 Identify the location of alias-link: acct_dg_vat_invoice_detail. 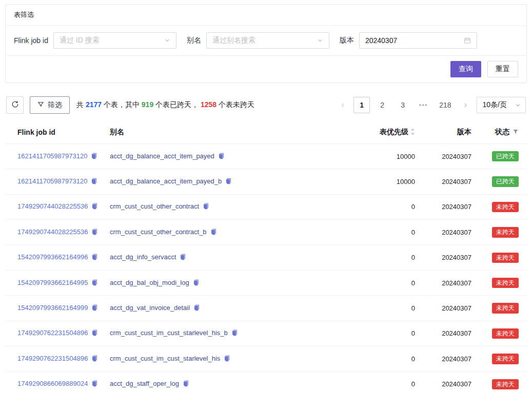
(150, 307).